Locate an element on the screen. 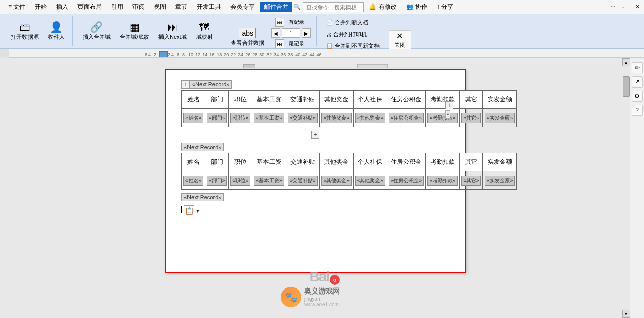 The width and height of the screenshot is (644, 318). window-maximize: □ is located at coordinates (631, 7).